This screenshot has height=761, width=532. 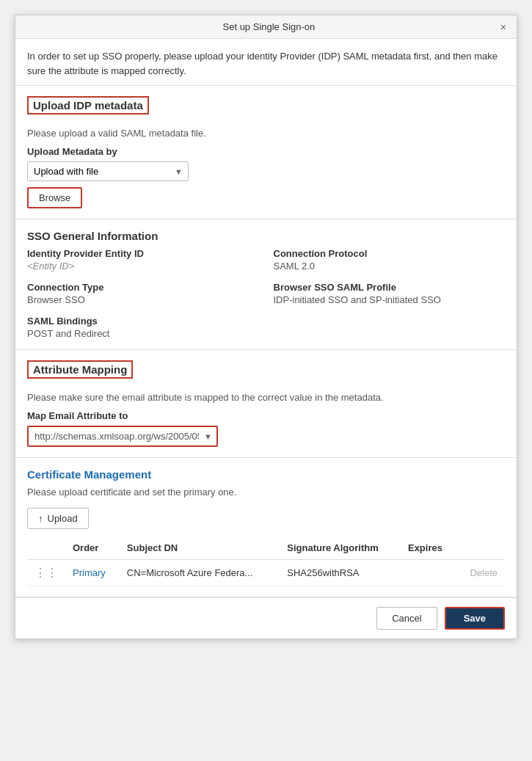 What do you see at coordinates (429, 548) in the screenshot?
I see `col-expires: Expires` at bounding box center [429, 548].